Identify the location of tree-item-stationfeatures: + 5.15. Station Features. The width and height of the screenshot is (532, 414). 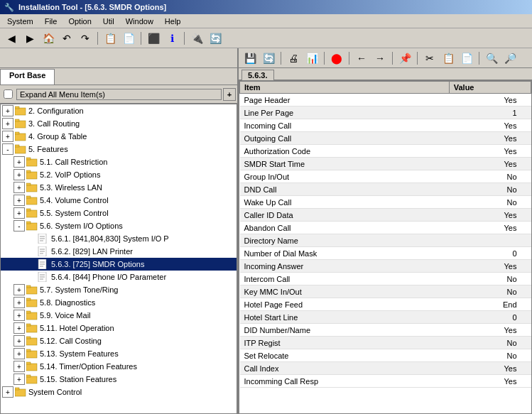
(119, 379).